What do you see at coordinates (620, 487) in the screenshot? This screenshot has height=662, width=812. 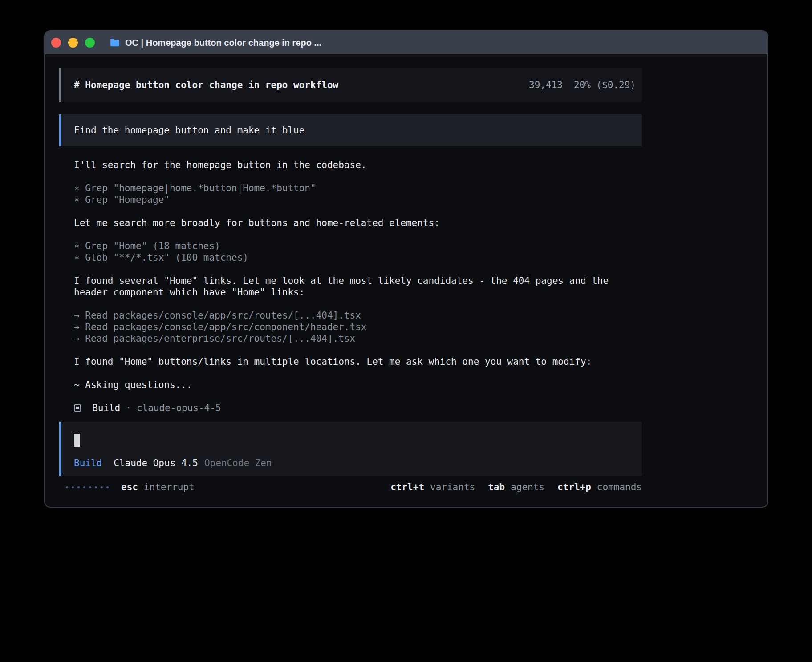 I see `shortcut-label: commands` at bounding box center [620, 487].